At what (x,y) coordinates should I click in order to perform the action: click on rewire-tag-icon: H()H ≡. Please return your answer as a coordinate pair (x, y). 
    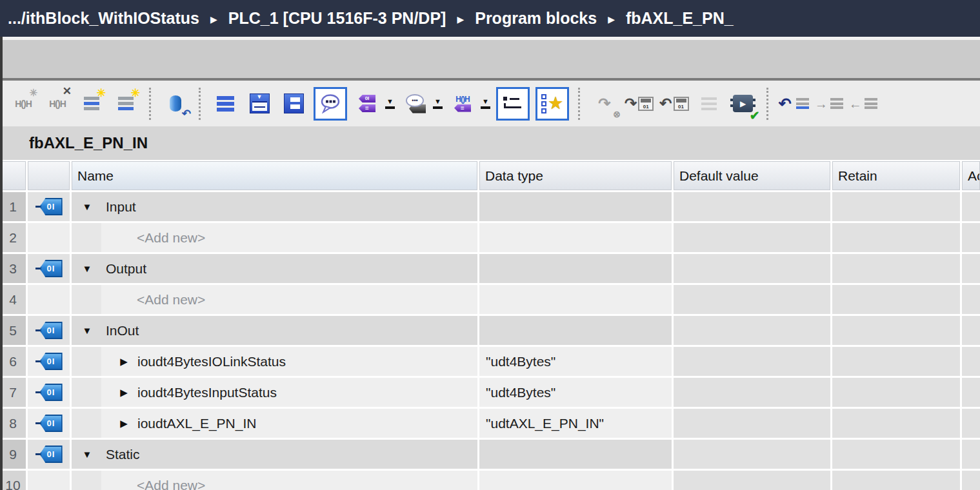
    Looking at the image, I should click on (463, 104).